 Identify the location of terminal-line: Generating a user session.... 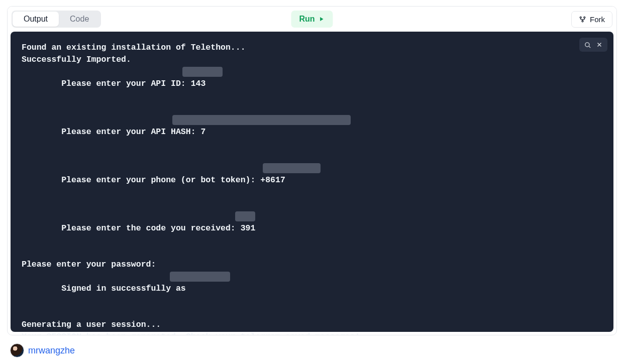
(312, 325).